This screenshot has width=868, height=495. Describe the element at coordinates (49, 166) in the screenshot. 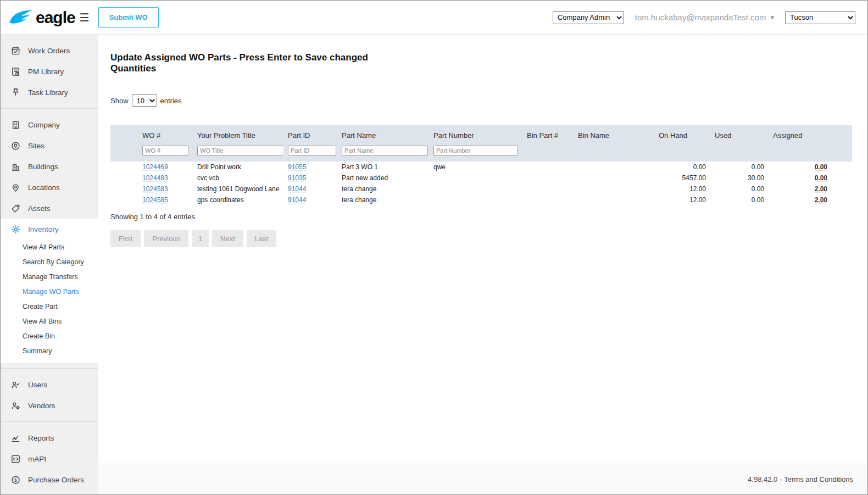

I see `sidebar-item-buildings: Buildings` at that location.